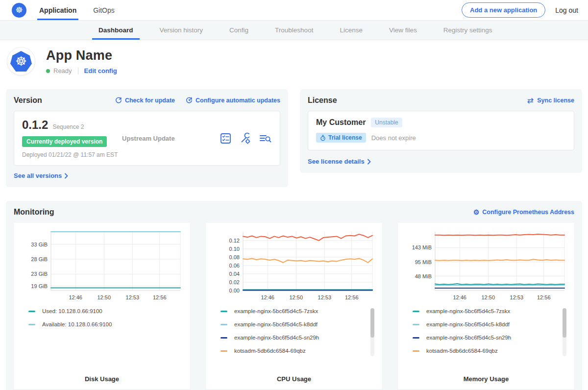 The width and height of the screenshot is (588, 390). Describe the element at coordinates (39, 244) in the screenshot. I see `svg-text: 33 GiB` at that location.